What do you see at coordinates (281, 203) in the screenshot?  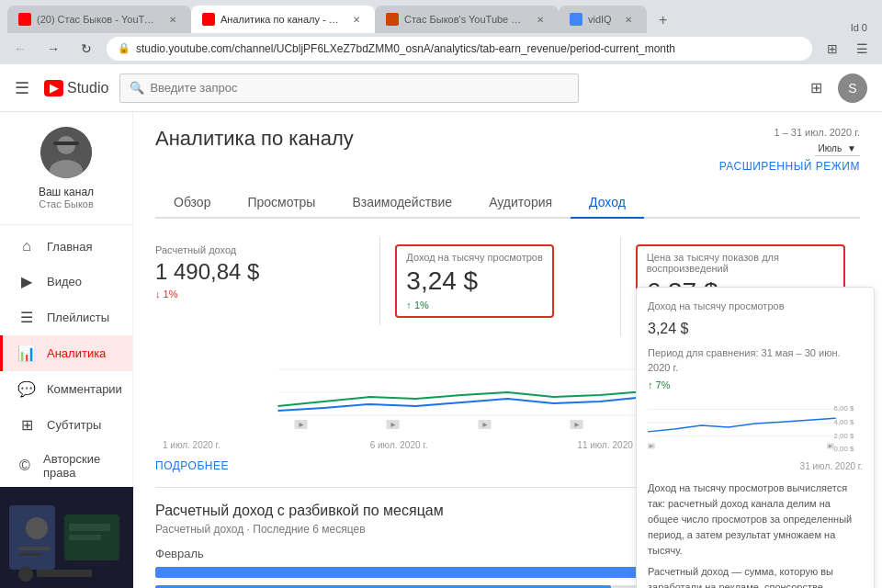 I see `tab-views: Просмотры` at bounding box center [281, 203].